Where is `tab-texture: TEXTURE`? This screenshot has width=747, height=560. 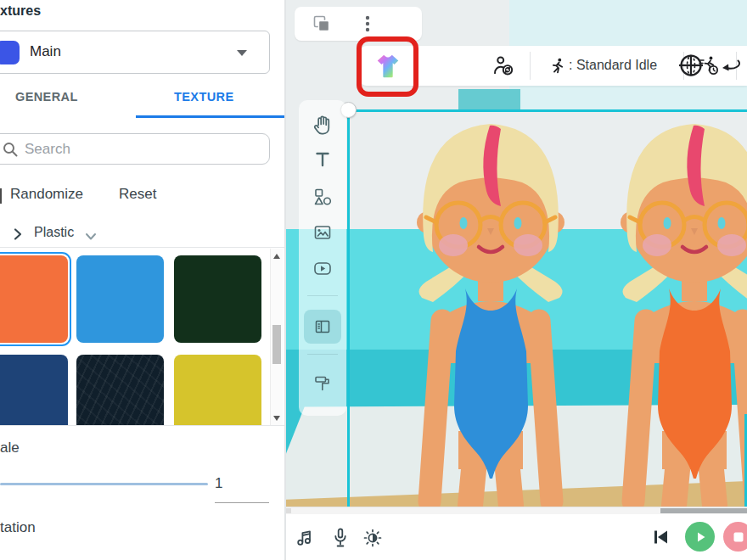 tab-texture: TEXTURE is located at coordinates (204, 97).